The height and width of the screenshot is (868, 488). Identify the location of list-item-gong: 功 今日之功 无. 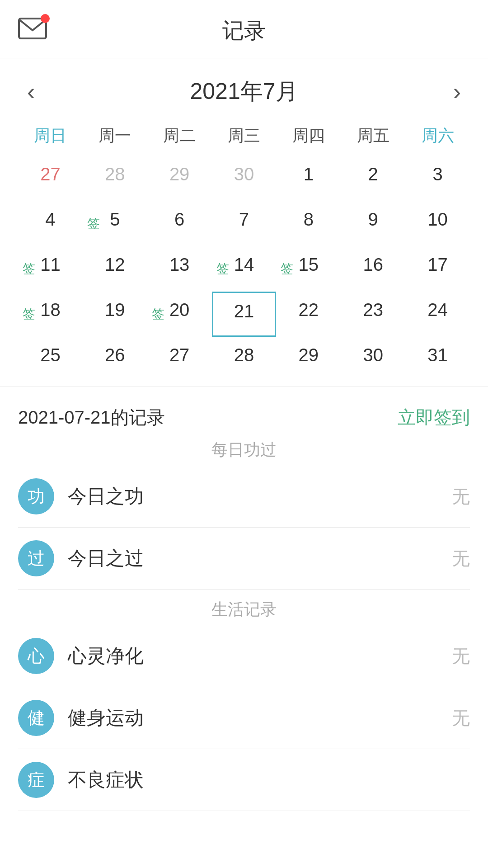
(244, 496).